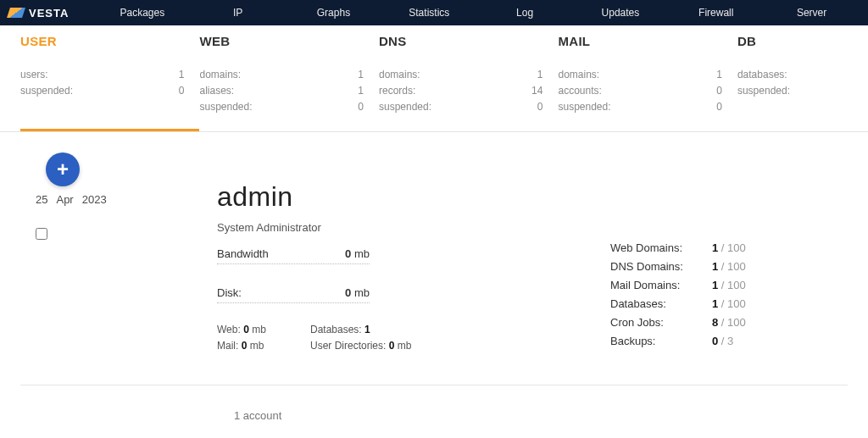  What do you see at coordinates (648, 83) in the screenshot?
I see `tab-mail: MAIL domains:1 accounts:0 suspended:0` at bounding box center [648, 83].